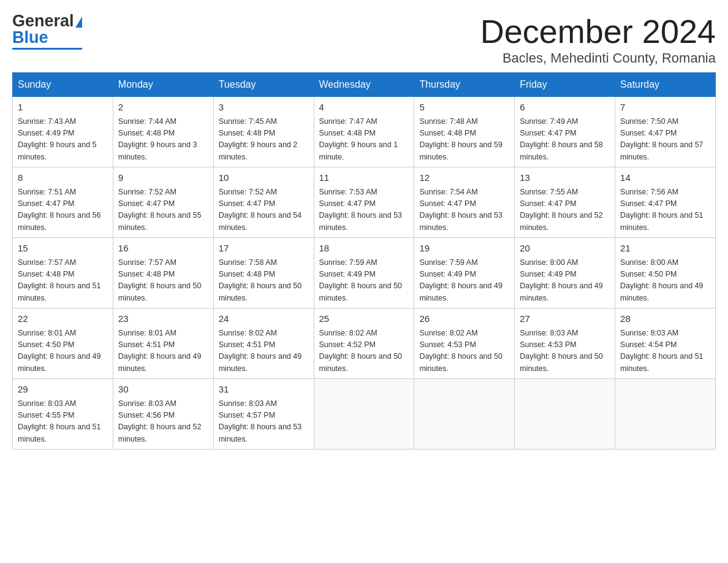 The image size is (728, 563). I want to click on day-info: Sunrise: 8:02 AMSunset: 4:52 PMDaylight:…, so click(364, 351).